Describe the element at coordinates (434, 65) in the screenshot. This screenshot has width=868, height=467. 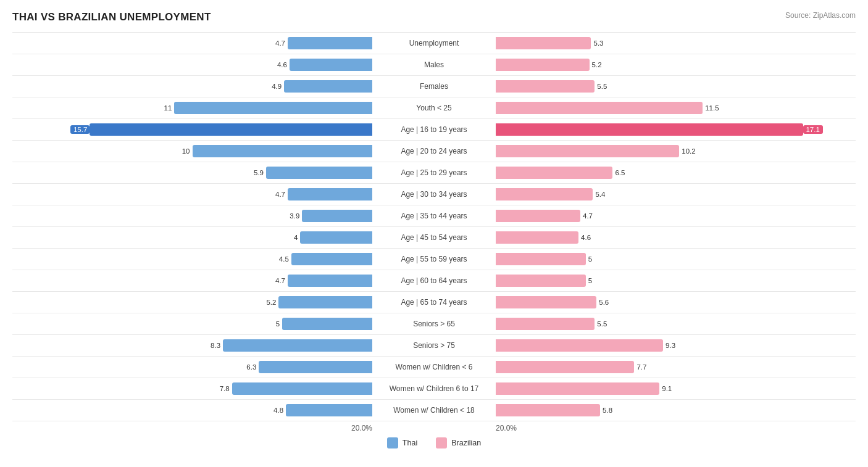
I see `row-inner: 4.6 Males 5.2` at that location.